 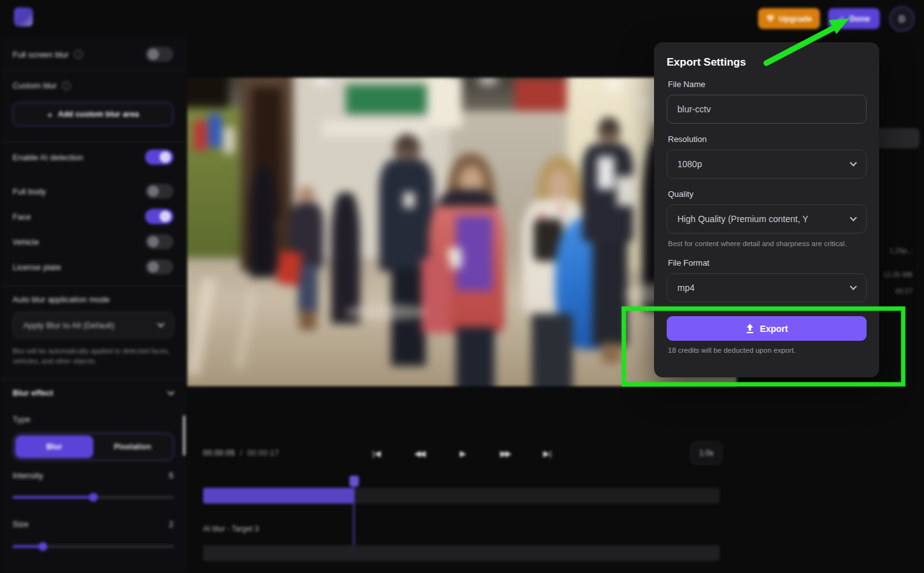 I want to click on resolution-select: 1080p, so click(x=767, y=164).